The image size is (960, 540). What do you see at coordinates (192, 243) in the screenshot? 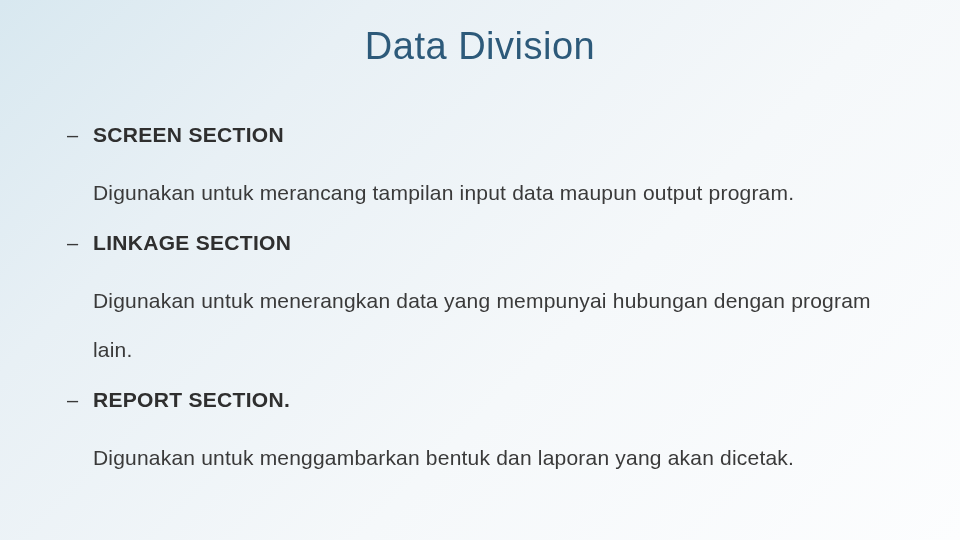
I see `section-heading: LINKAGE SECTION` at bounding box center [192, 243].